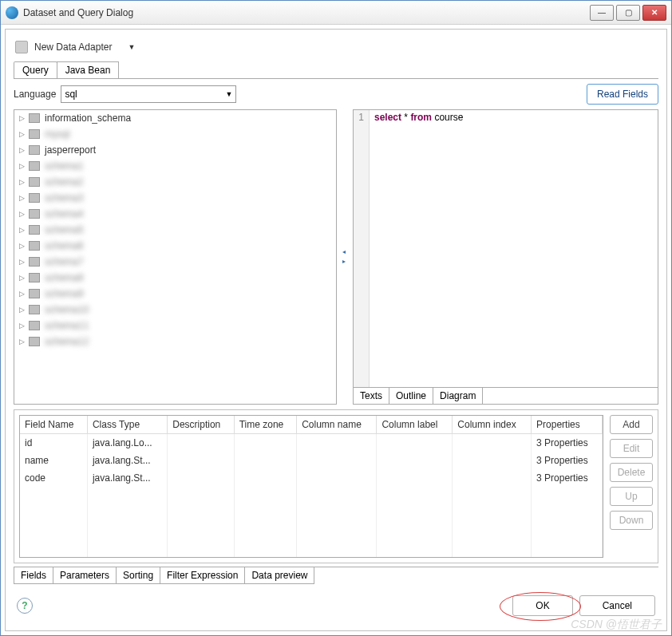 Image resolution: width=672 pixels, height=636 pixels. What do you see at coordinates (64, 230) in the screenshot?
I see `tree-item-label: schema5` at bounding box center [64, 230].